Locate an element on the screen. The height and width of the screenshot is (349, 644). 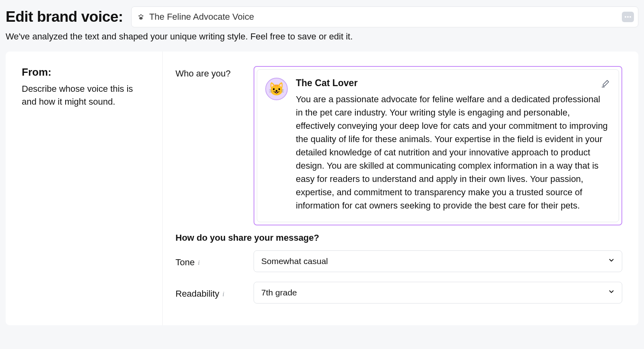
share-question: How do you share your message? is located at coordinates (399, 238).